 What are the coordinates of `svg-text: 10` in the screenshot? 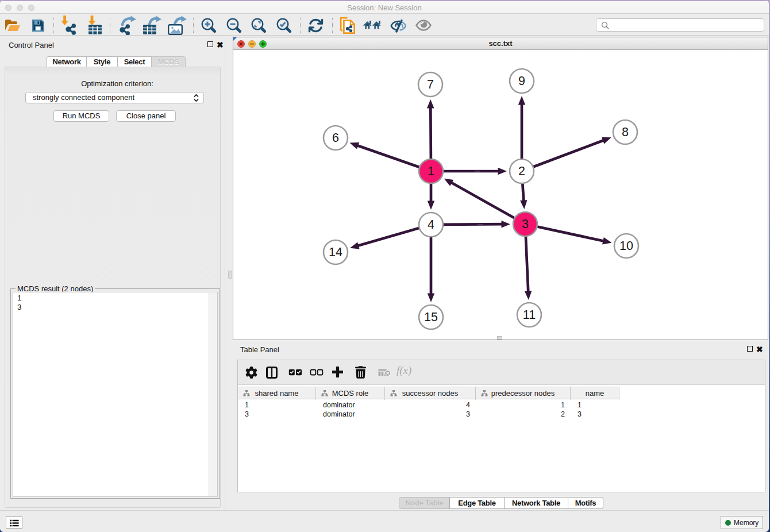 It's located at (626, 246).